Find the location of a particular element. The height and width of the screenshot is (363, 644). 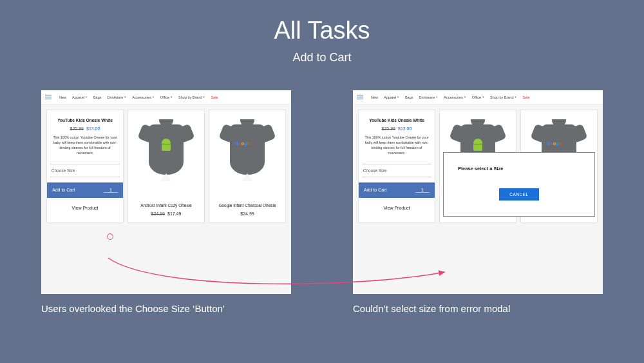

product-price: $24.99$17.49 is located at coordinates (166, 214).